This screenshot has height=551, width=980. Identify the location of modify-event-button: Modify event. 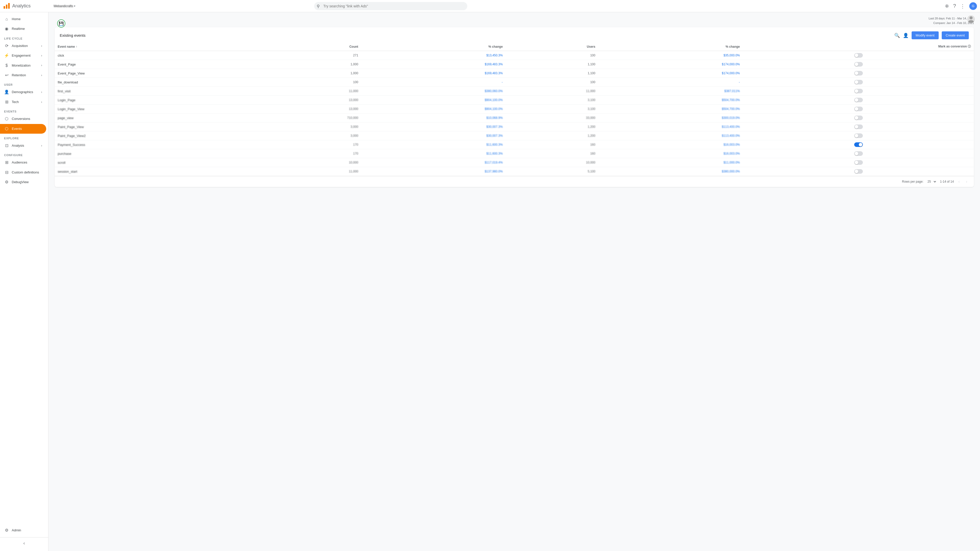
(925, 35).